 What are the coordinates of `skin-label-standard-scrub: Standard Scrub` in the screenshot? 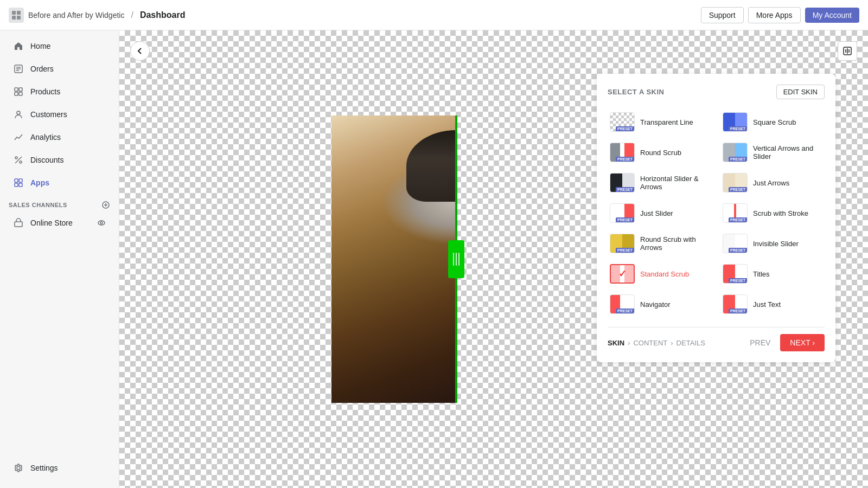 It's located at (665, 274).